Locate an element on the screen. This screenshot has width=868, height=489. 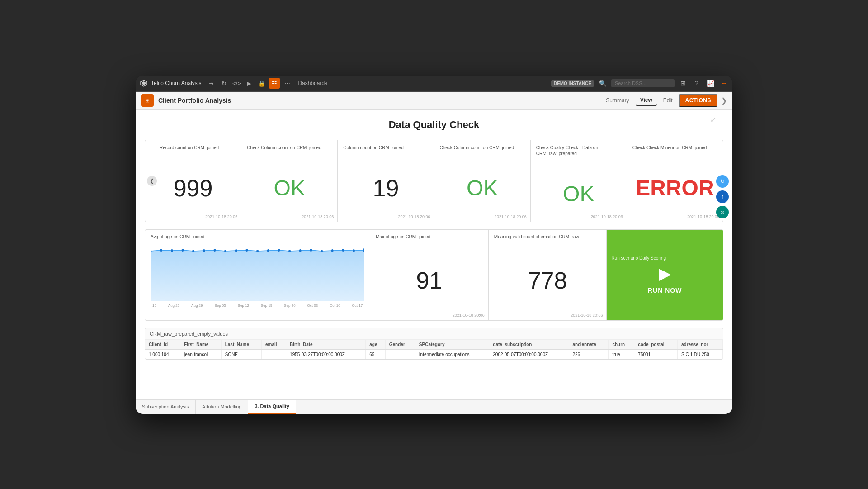
email-count-label: Meaning valid count of email on CRM_raw is located at coordinates (548, 237).